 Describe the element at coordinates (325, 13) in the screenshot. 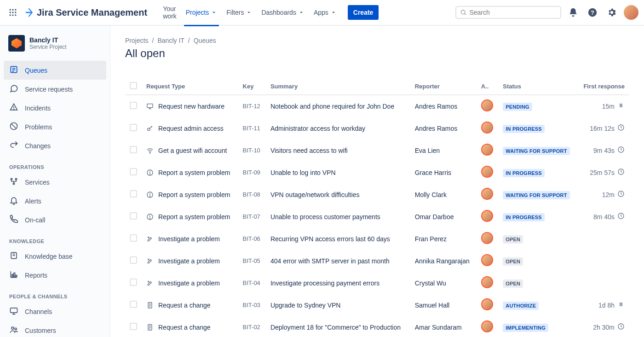

I see `nav-item-apps: Apps` at that location.